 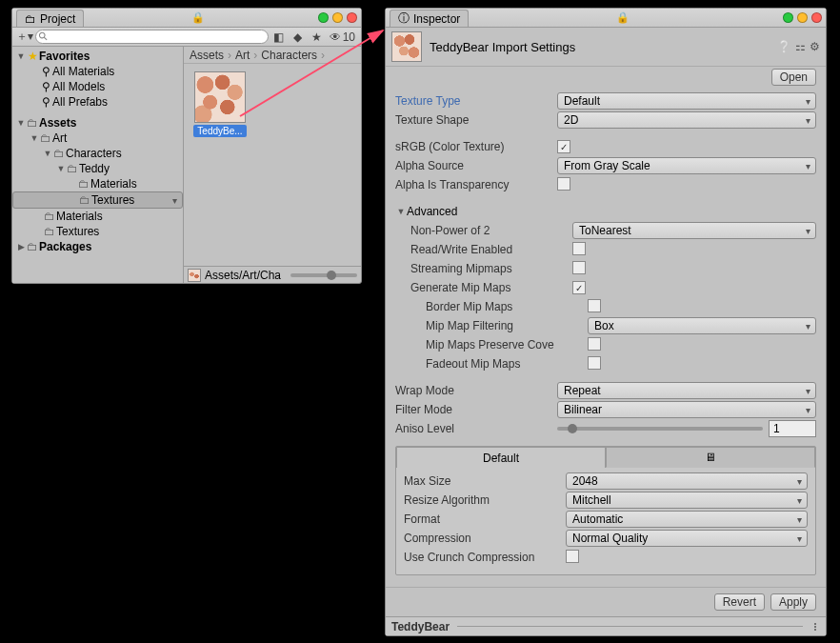 I want to click on asset-grid: TeddyBe..., so click(x=272, y=165).